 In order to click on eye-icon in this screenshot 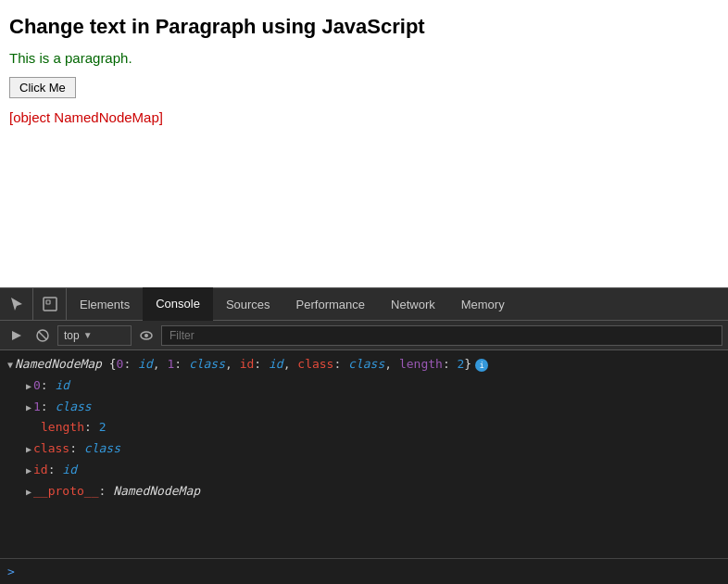, I will do `click(146, 336)`.